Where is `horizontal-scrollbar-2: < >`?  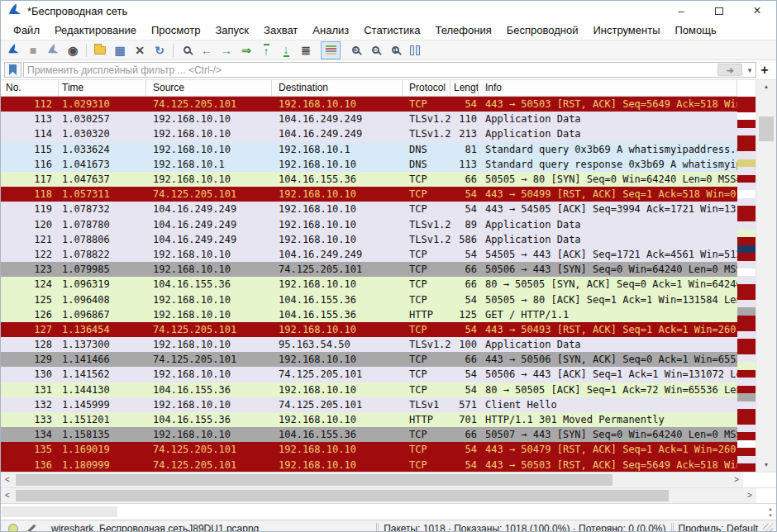 horizontal-scrollbar-2: < > is located at coordinates (388, 496).